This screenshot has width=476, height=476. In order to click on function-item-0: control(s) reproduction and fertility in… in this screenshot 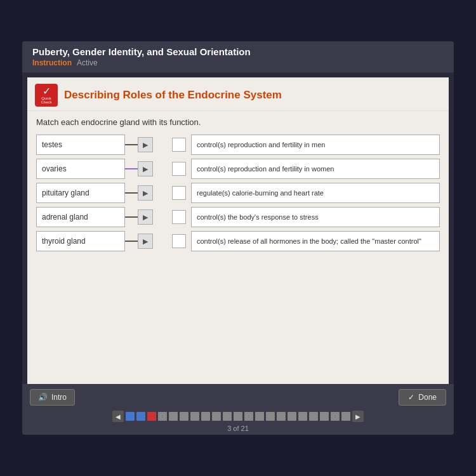, I will do `click(306, 145)`.